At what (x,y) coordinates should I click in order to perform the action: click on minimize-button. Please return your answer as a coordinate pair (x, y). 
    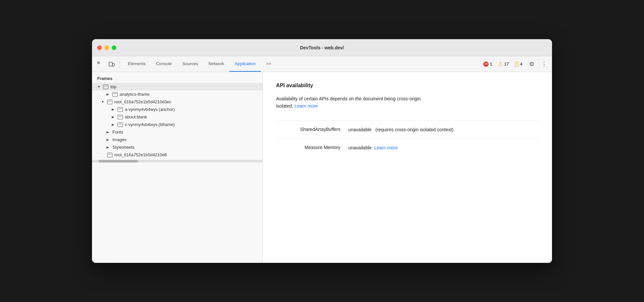
    Looking at the image, I should click on (107, 48).